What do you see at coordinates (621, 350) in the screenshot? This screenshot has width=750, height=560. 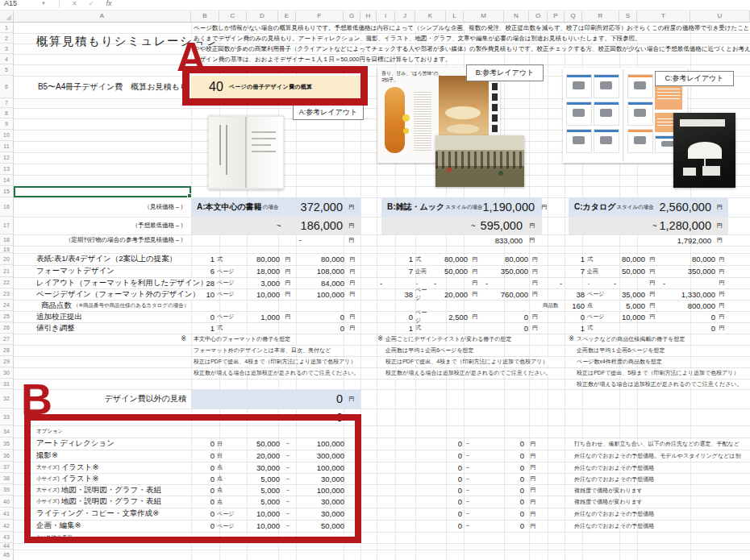 I see `section-note: 企画数は平均１企画6ページを想定` at bounding box center [621, 350].